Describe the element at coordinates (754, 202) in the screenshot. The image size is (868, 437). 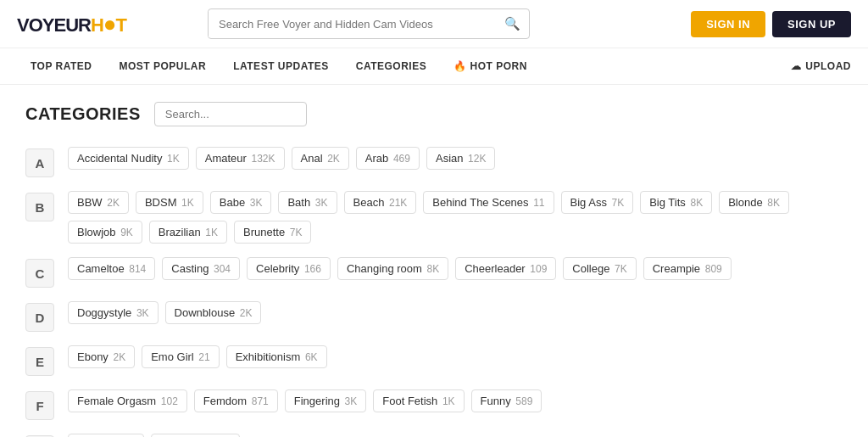
I see `tag-blonde: Blonde 8K` at that location.